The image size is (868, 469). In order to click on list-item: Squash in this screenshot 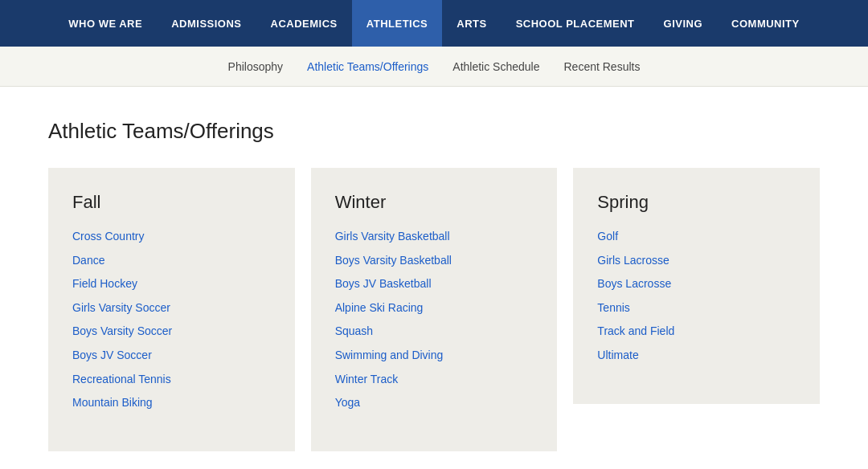, I will do `click(434, 332)`.